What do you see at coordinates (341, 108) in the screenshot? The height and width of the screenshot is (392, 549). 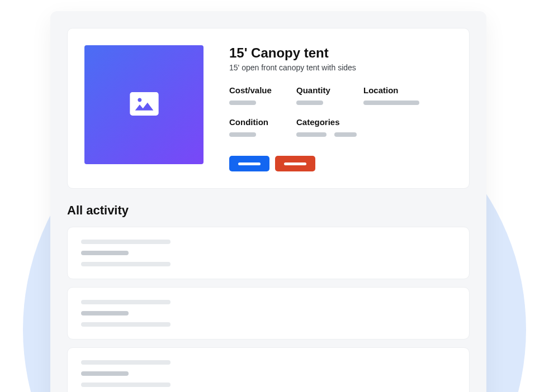 I see `item-detail-content: 15' Canopy tent 15' open front canopy te…` at bounding box center [341, 108].